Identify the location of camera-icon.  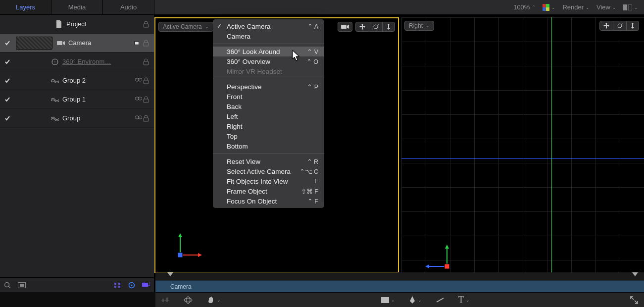
(61, 43).